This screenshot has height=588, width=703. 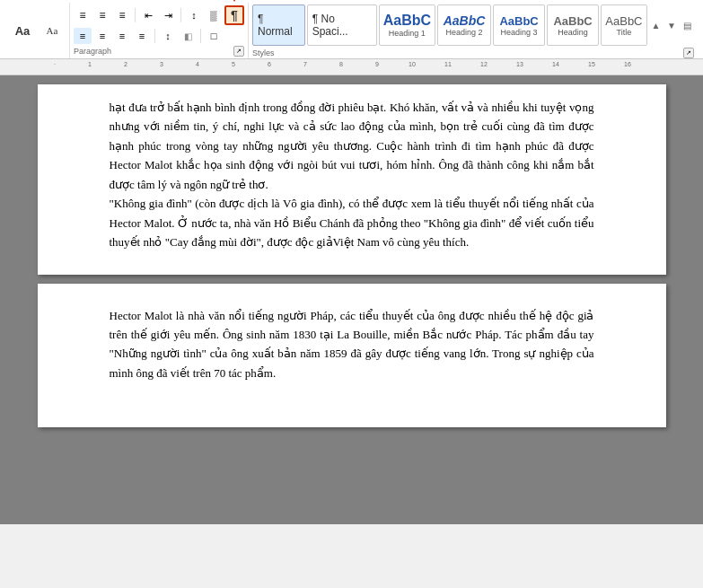 I want to click on style-heading1-label: Heading 1, so click(x=408, y=33).